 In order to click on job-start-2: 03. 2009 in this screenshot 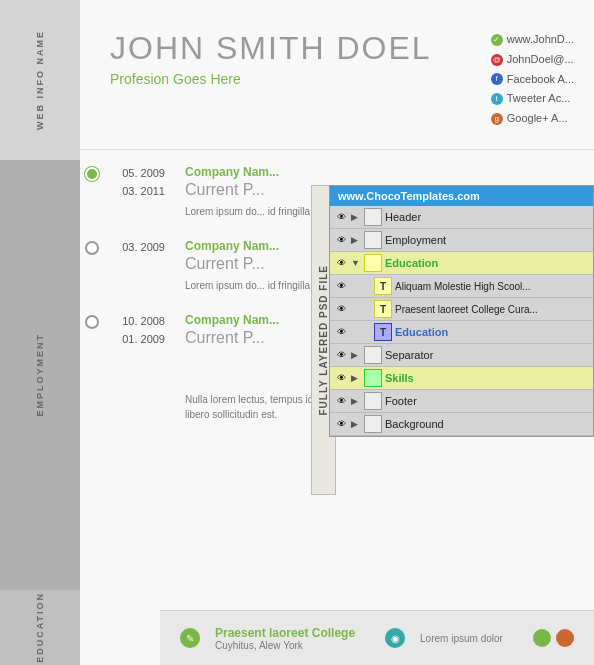, I will do `click(138, 248)`.